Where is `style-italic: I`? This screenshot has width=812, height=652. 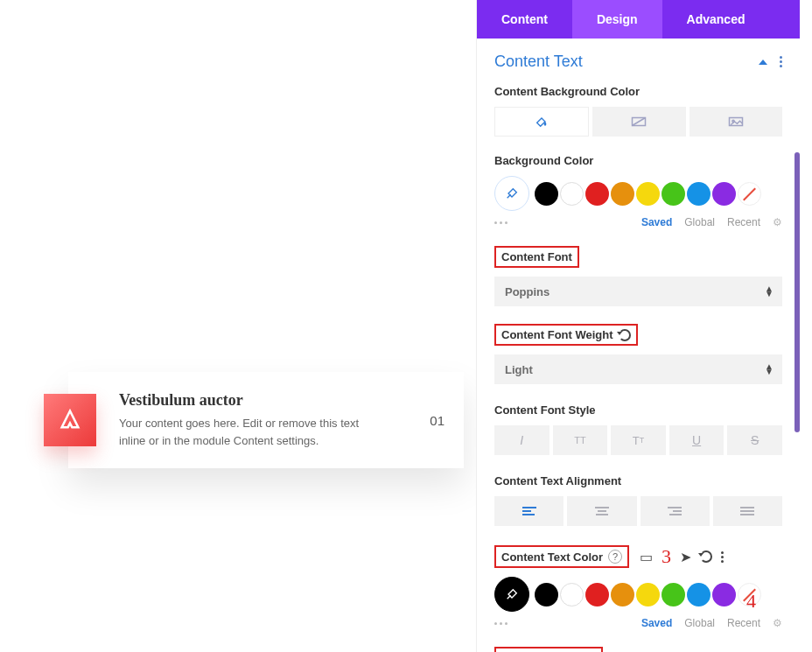 style-italic: I is located at coordinates (522, 440).